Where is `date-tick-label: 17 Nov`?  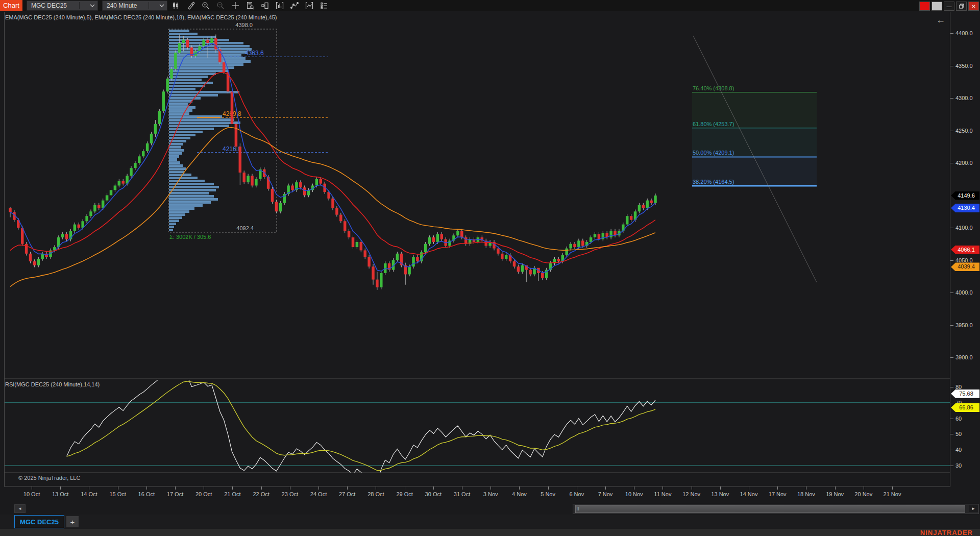 date-tick-label: 17 Nov is located at coordinates (778, 494).